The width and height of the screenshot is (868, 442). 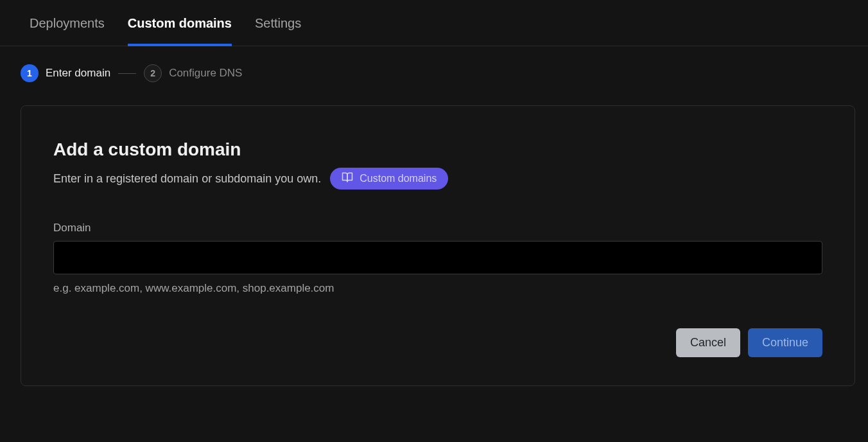 I want to click on domain-hint: e.g. example.com, www.example.com, shop.…, so click(x=438, y=288).